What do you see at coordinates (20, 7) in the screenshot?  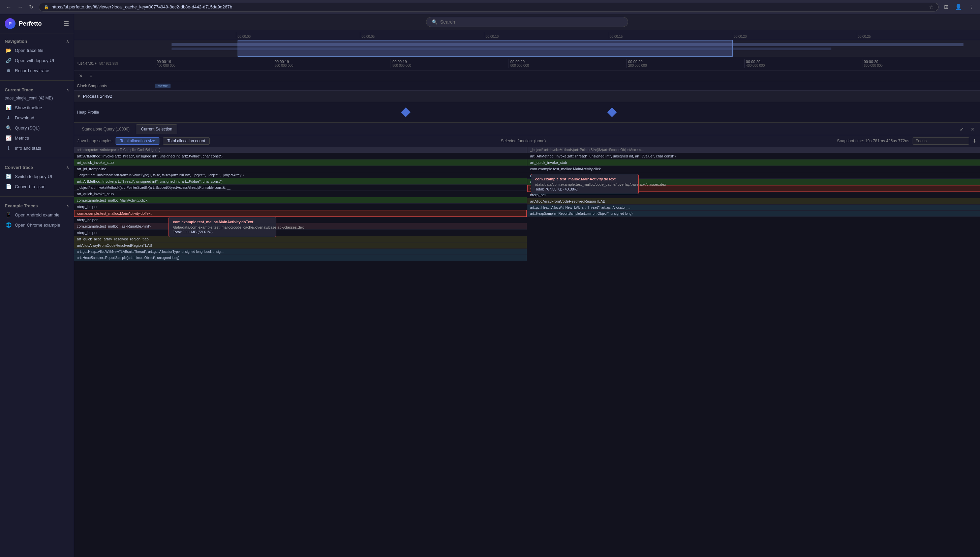 I see `browser-nav-buttons: ← → ↻` at bounding box center [20, 7].